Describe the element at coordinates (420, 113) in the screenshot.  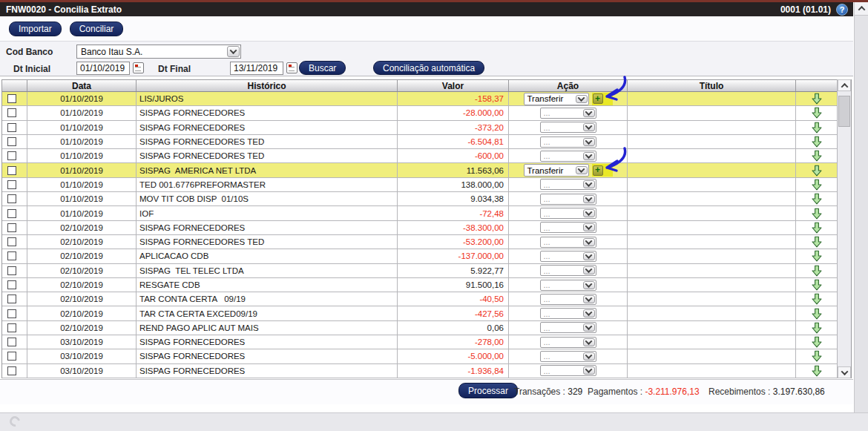
I see `table-row: 01/10/2019 SISPAG FORNECEDORES -28.000,0…` at that location.